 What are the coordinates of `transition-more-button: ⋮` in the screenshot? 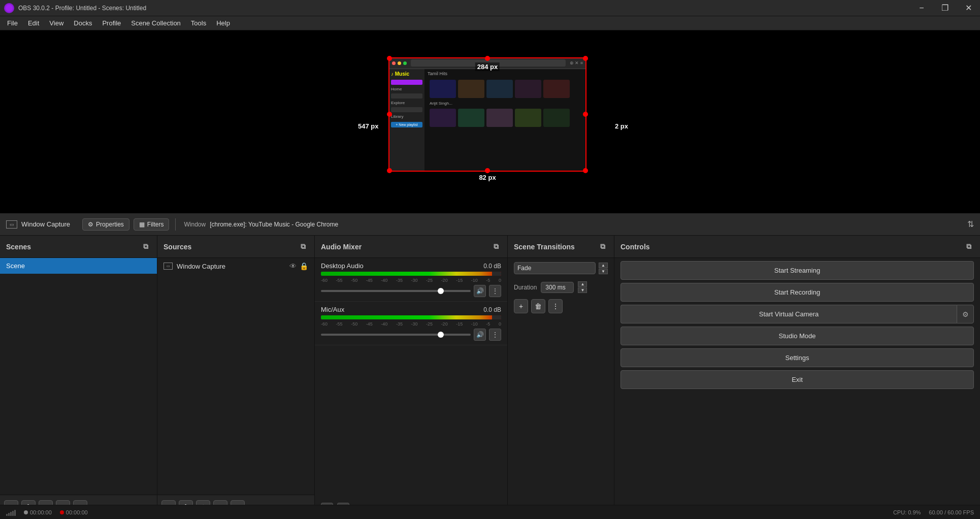 It's located at (556, 306).